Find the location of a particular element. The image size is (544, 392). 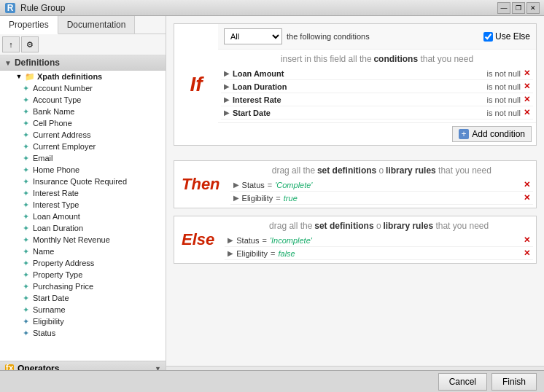

def-name: Status is located at coordinates (254, 185).